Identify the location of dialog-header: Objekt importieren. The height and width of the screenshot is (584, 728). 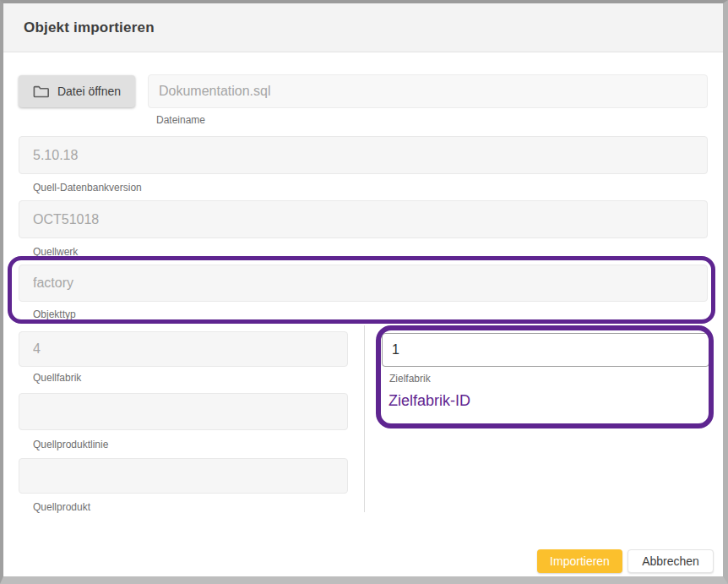
(363, 28).